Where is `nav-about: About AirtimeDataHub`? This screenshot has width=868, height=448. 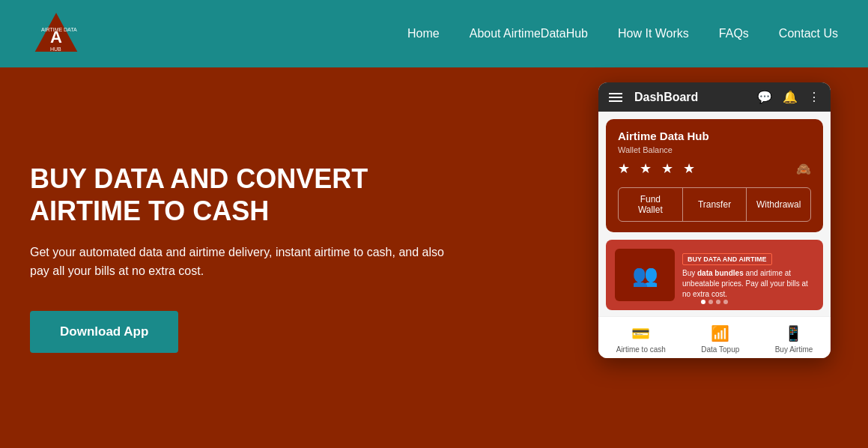
nav-about: About AirtimeDataHub is located at coordinates (529, 33).